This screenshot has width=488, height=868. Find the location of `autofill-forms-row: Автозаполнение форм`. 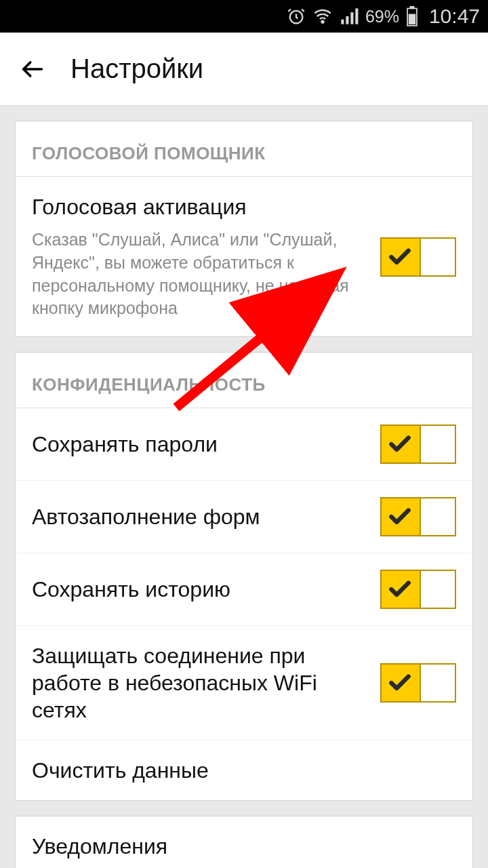

autofill-forms-row: Автозаполнение форм is located at coordinates (244, 517).